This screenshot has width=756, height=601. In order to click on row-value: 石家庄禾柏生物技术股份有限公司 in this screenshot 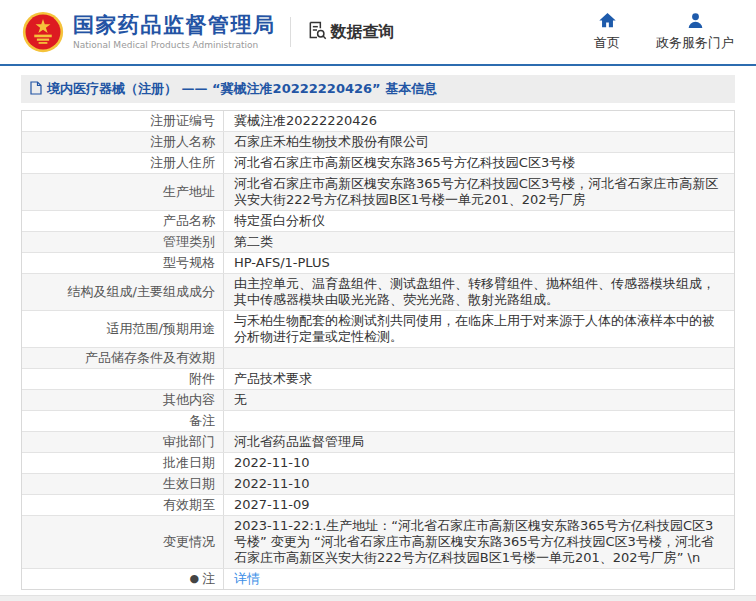, I will do `click(479, 142)`.